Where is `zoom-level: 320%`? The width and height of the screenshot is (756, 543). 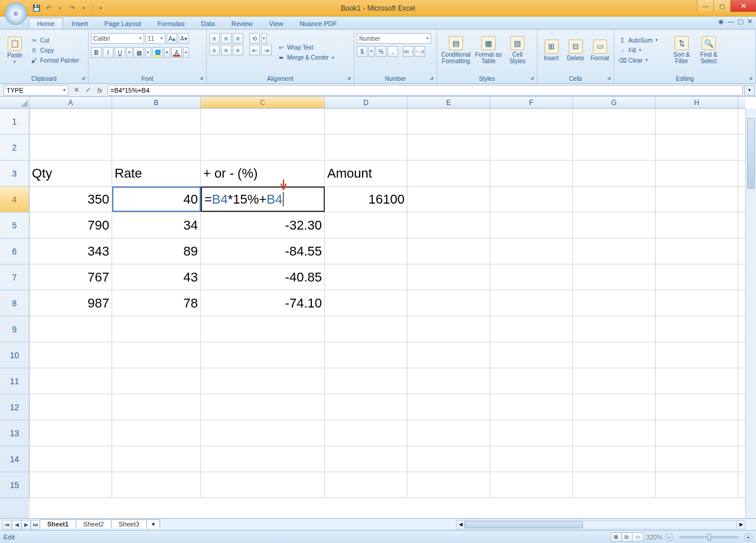
zoom-level: 320% is located at coordinates (654, 537).